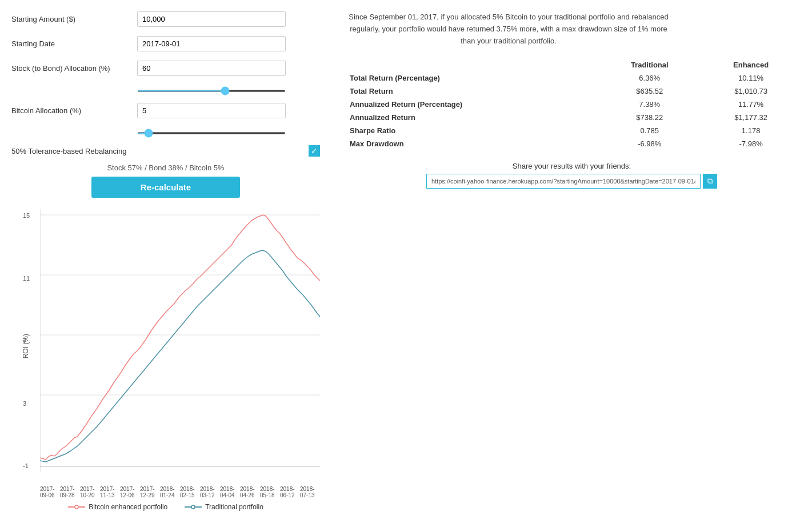  Describe the element at coordinates (74, 43) in the screenshot. I see `starting-date-label: Starting Date` at that location.